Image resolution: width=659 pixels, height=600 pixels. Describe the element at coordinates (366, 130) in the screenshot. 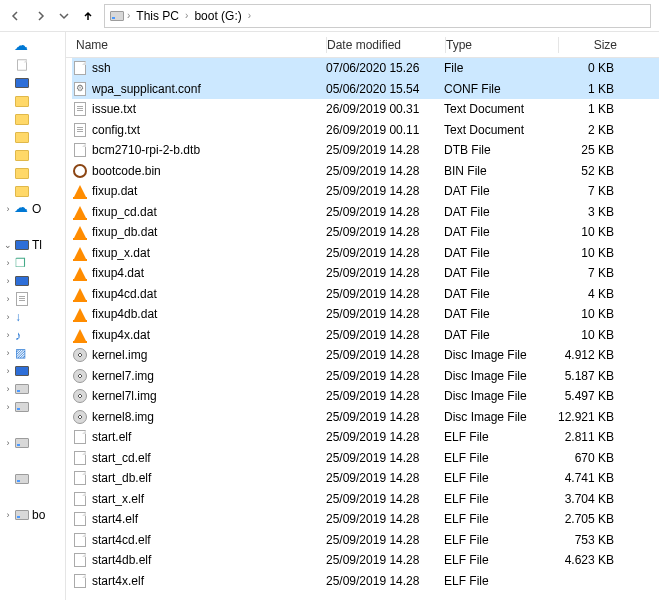

I see `table-row: config.txt26/09/2019 00.11Text Document2…` at that location.